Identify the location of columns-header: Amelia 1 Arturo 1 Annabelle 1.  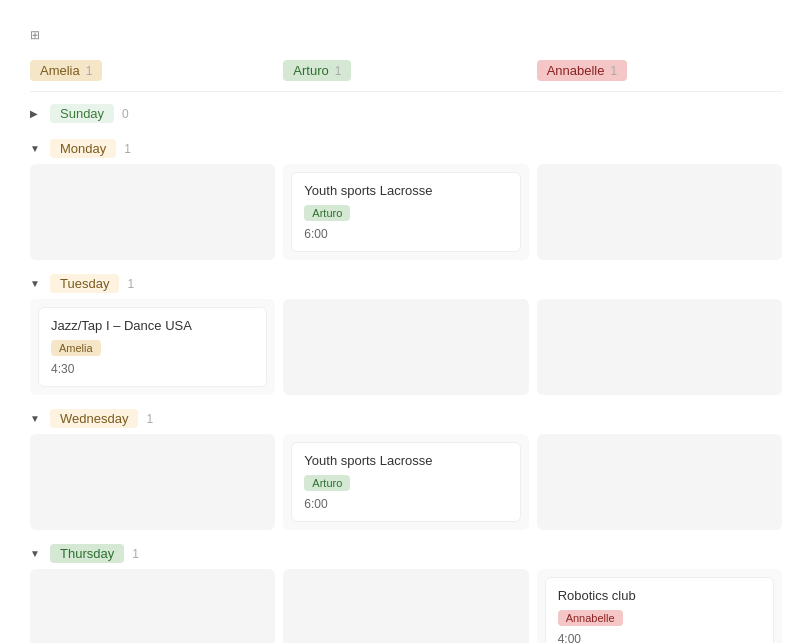
(406, 70).